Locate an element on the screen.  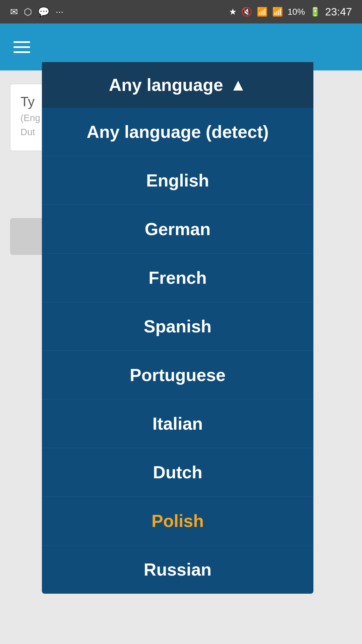
dropdown-item-any-detect: Any language (detect) is located at coordinates (178, 132).